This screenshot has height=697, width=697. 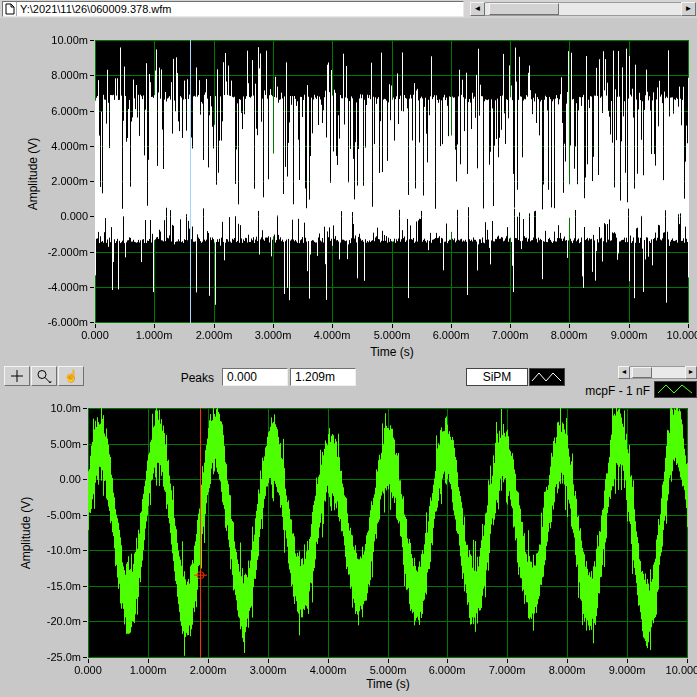 I want to click on waveform-path-control: Y:\2021\11\26\060009.378.wfm, so click(x=233, y=9).